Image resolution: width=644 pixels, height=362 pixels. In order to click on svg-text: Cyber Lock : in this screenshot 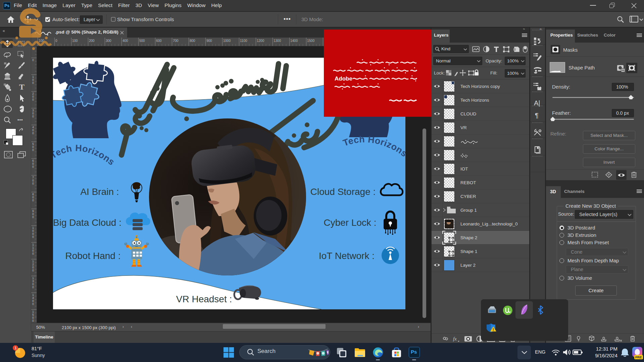, I will do `click(350, 223)`.